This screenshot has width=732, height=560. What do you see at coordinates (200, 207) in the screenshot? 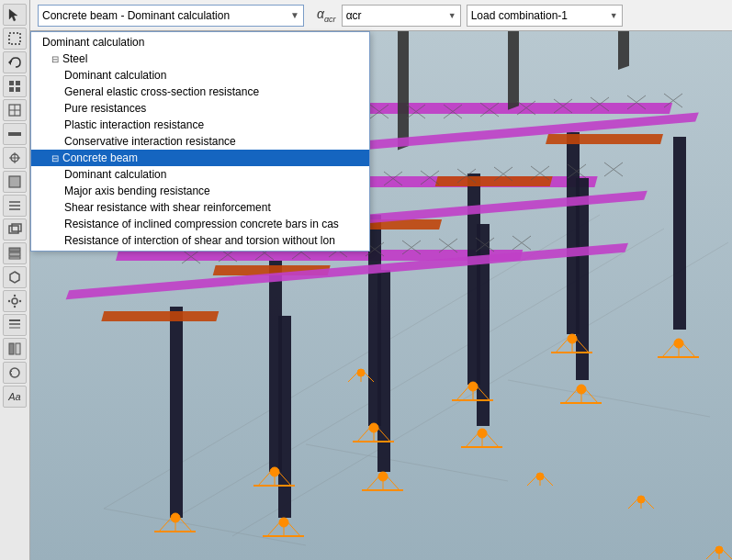
I see `menu-item-concrete-shear: Shear resistance with shear reinforcemen…` at bounding box center [200, 207].